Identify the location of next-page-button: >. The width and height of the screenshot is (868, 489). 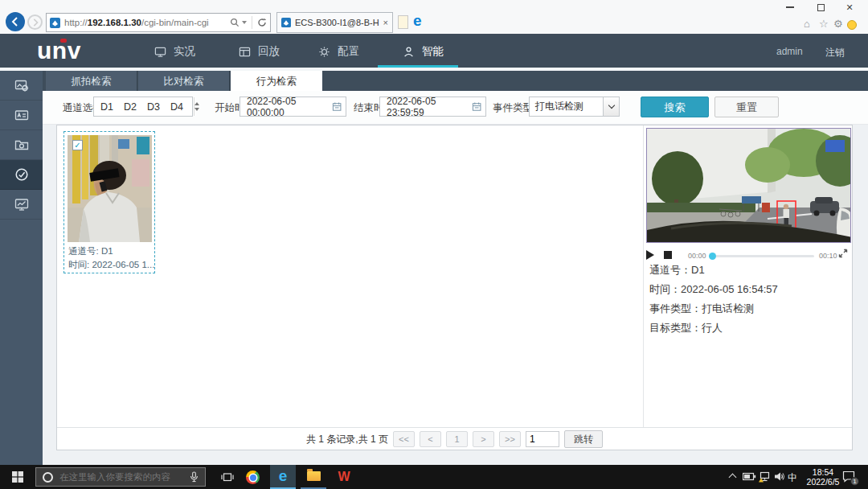
(484, 439).